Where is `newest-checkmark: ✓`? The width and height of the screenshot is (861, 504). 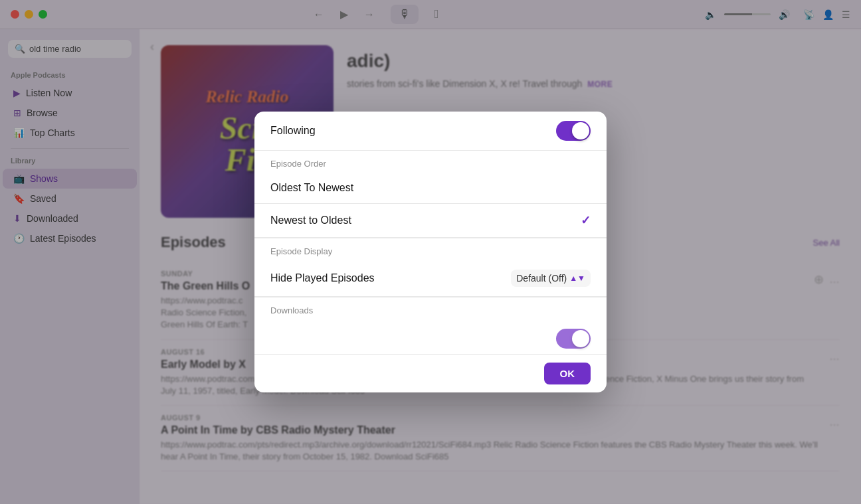 newest-checkmark: ✓ is located at coordinates (586, 220).